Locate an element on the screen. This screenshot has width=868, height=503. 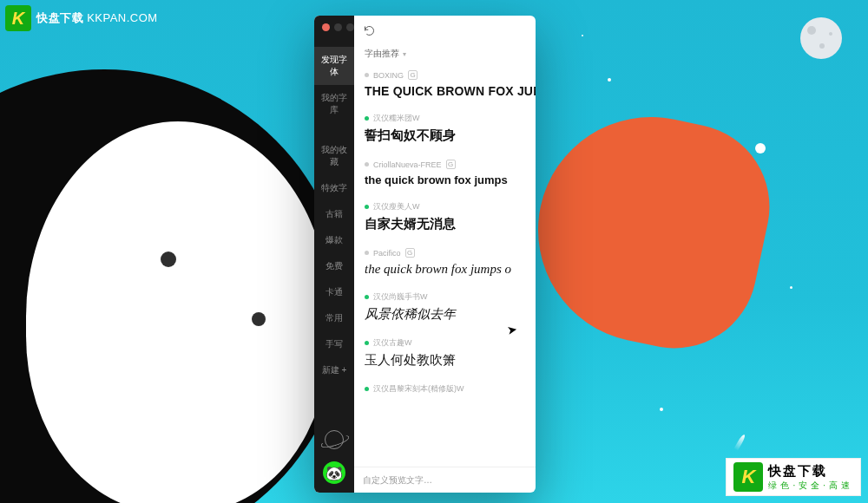
zoom-icon is located at coordinates (351, 28).